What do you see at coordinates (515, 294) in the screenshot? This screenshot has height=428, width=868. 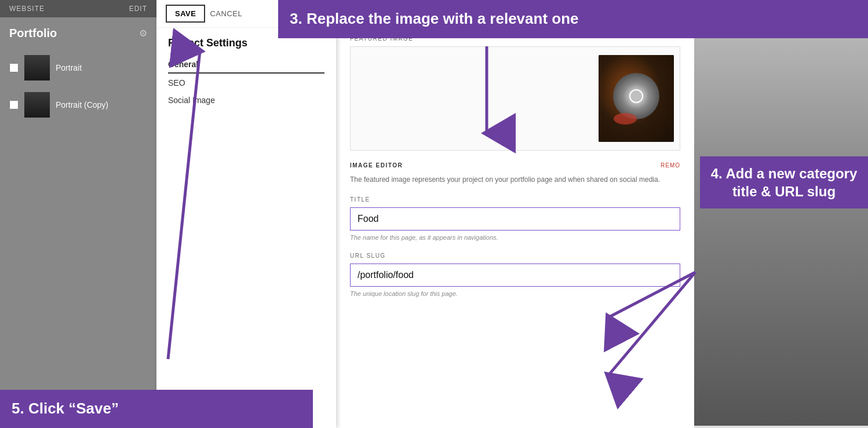 I see `url-slug-helper: The unique location slug for this page.` at bounding box center [515, 294].